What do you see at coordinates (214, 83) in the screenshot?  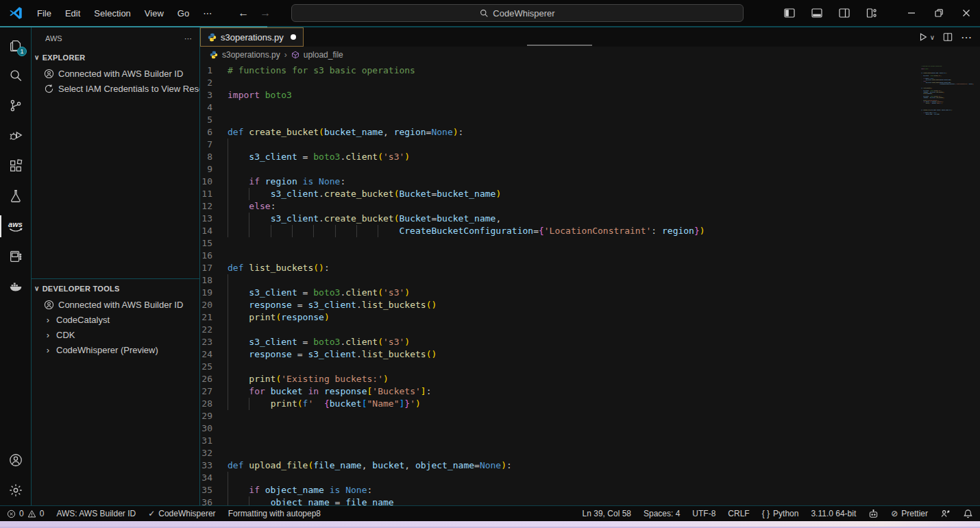 I see `line-number: 2` at bounding box center [214, 83].